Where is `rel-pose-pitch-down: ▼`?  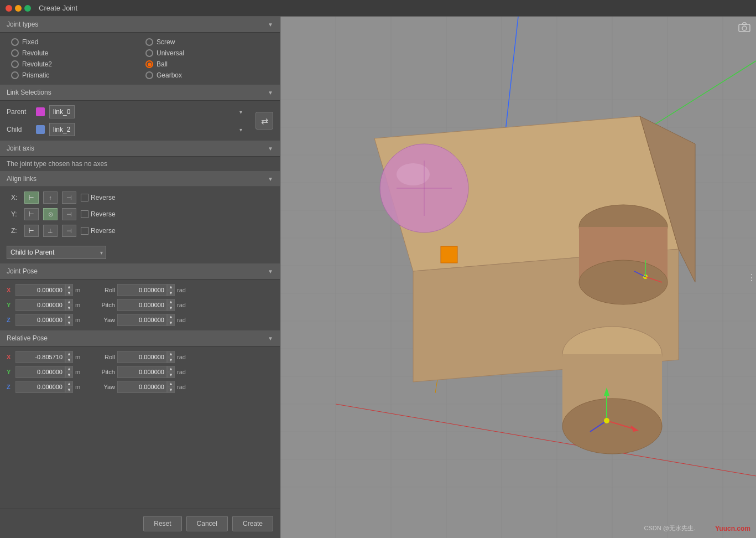
rel-pose-pitch-down: ▼ is located at coordinates (171, 375).